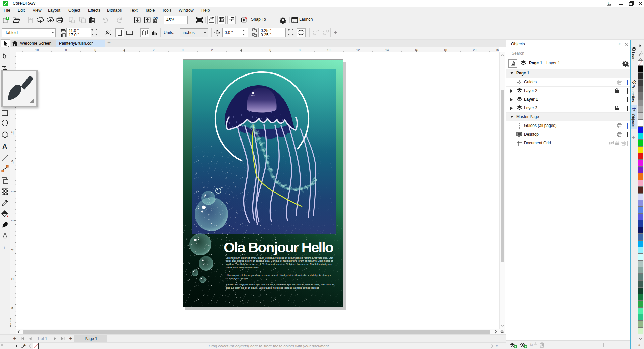 The height and width of the screenshot is (349, 644). I want to click on svg-text:invidunt. Facilisis facer lore: invidunt. Facilisis facer lorem et. Te h…, so click(279, 264).